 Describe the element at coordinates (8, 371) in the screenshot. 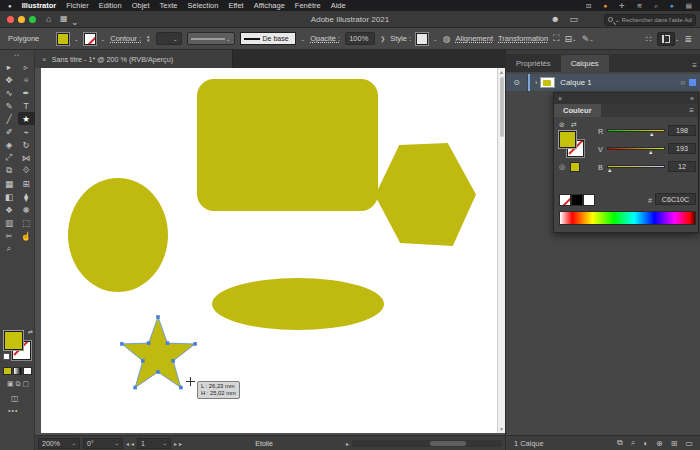

I see `color-mode-button` at that location.